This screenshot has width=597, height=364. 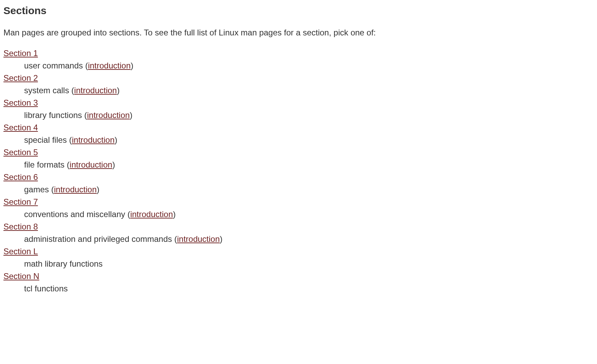 What do you see at coordinates (63, 264) in the screenshot?
I see `section-description-text: math library functions` at bounding box center [63, 264].